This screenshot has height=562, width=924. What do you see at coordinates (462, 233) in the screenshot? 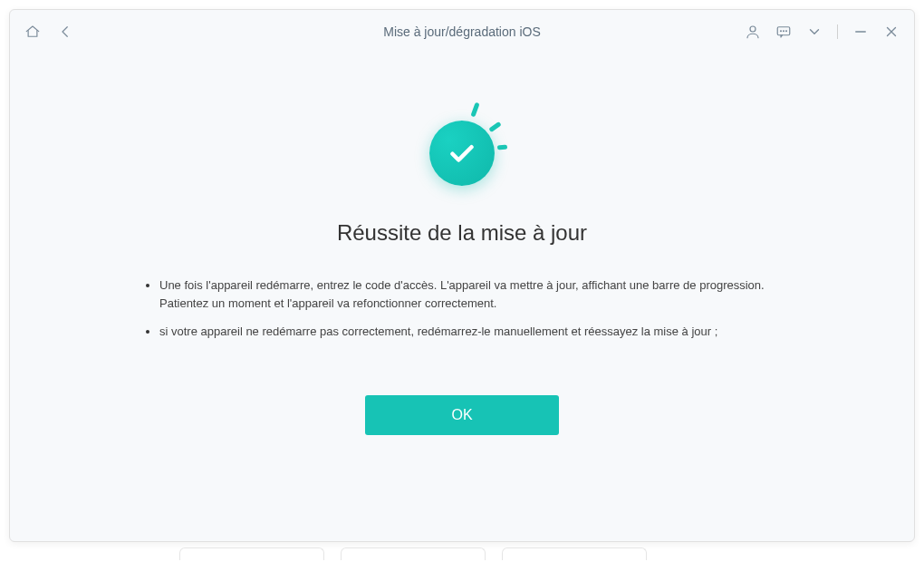
I see `success-headline: Réussite de la mise à jour` at bounding box center [462, 233].